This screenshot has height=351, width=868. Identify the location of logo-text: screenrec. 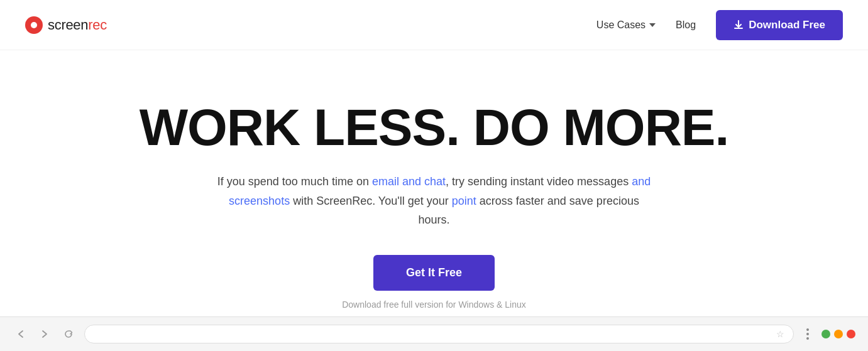
(77, 25).